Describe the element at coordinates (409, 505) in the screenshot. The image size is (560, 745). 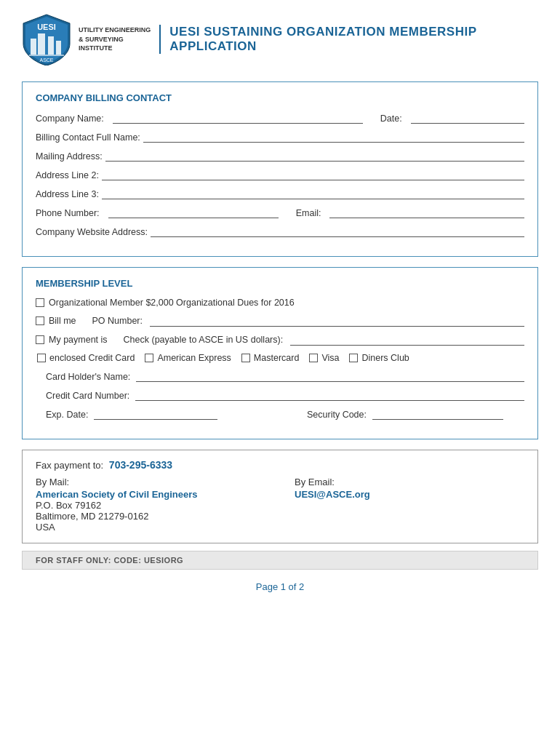
I see `fax-email-col: By Email: UESI@ASCE.org` at that location.